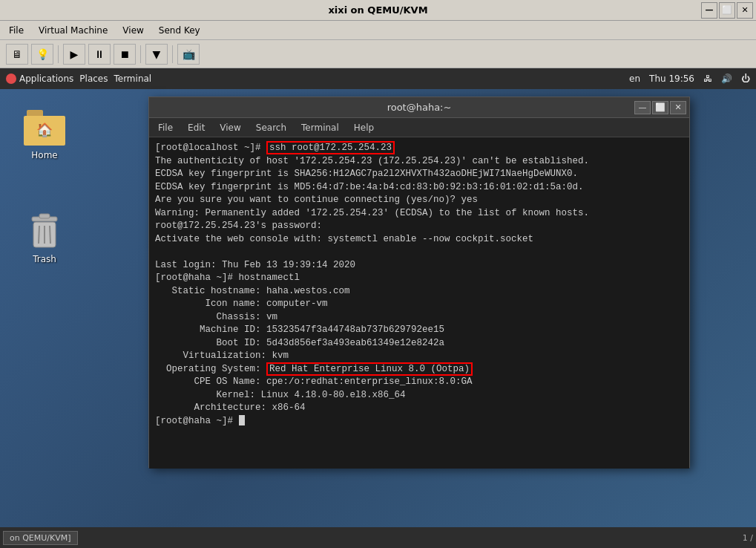 The width and height of the screenshot is (756, 548). What do you see at coordinates (745, 10) in the screenshot?
I see `close-button: ✕` at bounding box center [745, 10].